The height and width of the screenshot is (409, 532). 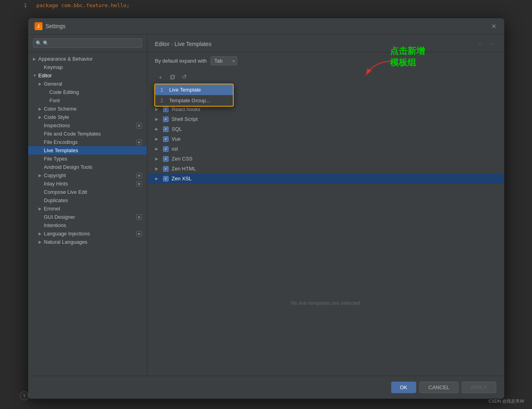 What do you see at coordinates (194, 101) in the screenshot?
I see `dropdown-item-template-group: 2 Template Group...` at bounding box center [194, 101].